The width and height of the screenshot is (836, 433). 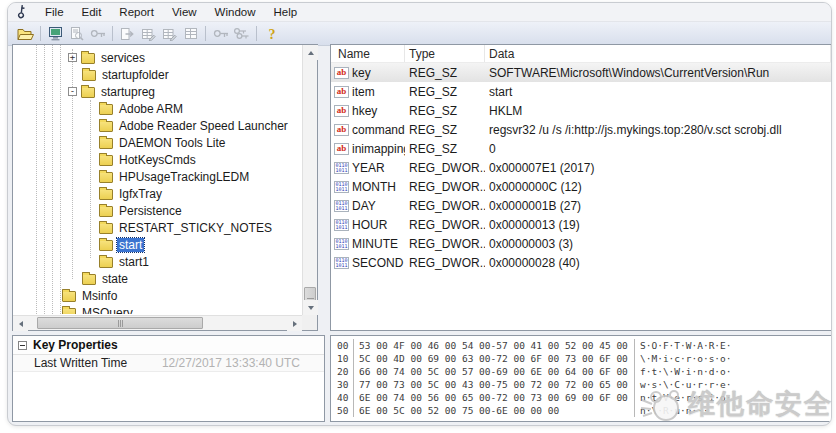 I want to click on scroll-right-button, so click(x=294, y=324).